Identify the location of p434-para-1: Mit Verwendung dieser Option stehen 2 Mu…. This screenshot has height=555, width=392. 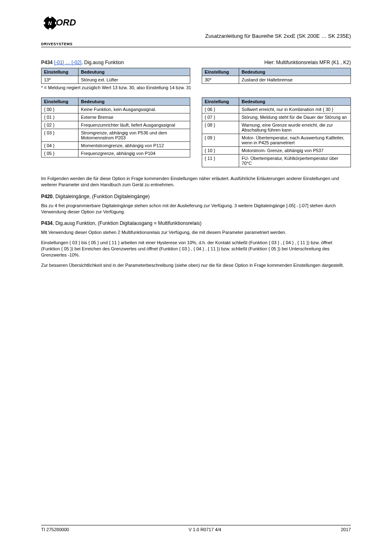
(196, 233).